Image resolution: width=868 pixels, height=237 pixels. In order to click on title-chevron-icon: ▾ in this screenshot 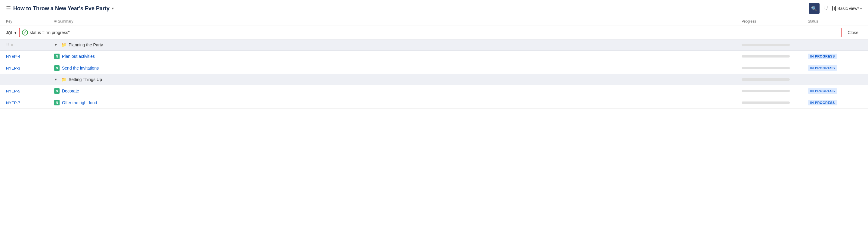, I will do `click(113, 8)`.